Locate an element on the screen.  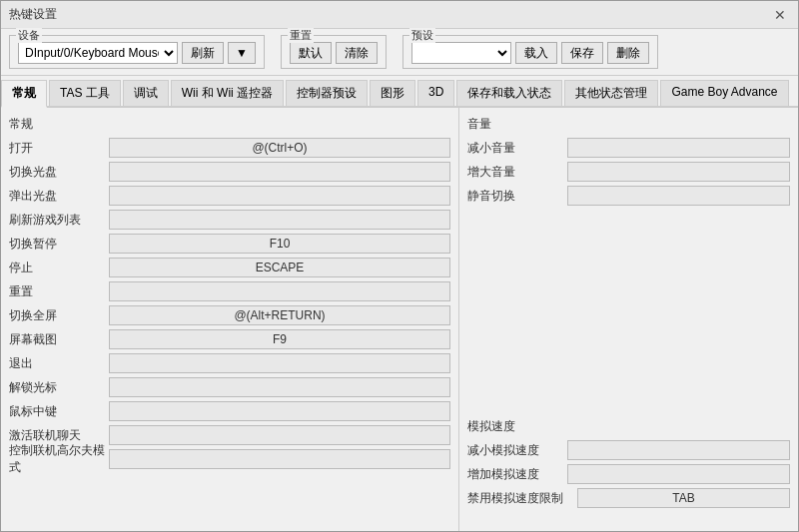
hotkey-label-exit: 退出 is located at coordinates (59, 363).